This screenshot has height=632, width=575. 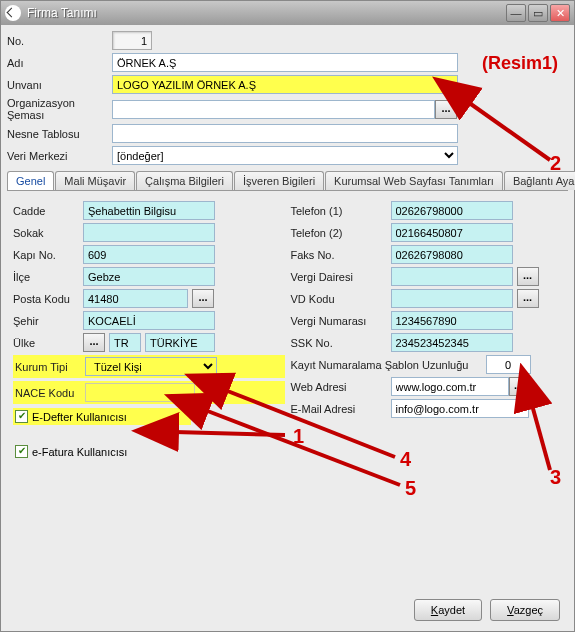 What do you see at coordinates (341, 277) in the screenshot?
I see `vd-label: Vergi Dairesi` at bounding box center [341, 277].